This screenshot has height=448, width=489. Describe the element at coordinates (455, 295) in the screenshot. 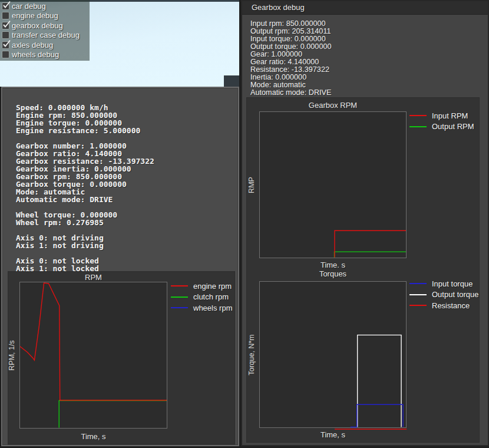

I see `legend-label: Output torque` at that location.